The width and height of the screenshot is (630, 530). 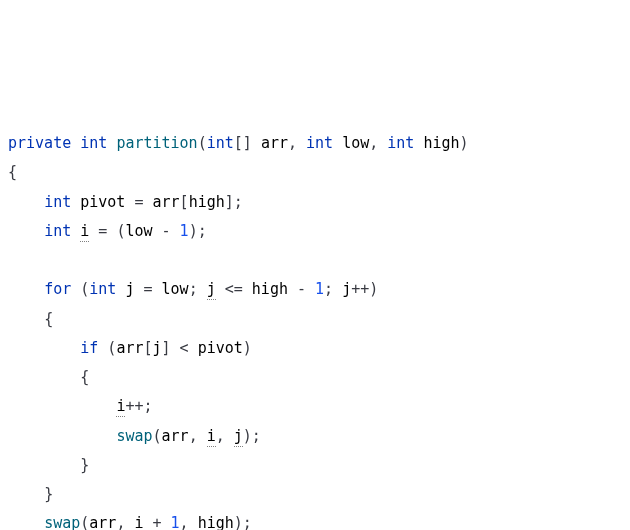 I want to click on code-line-1: private int partition(int[] arr, int low…, so click(x=315, y=144).